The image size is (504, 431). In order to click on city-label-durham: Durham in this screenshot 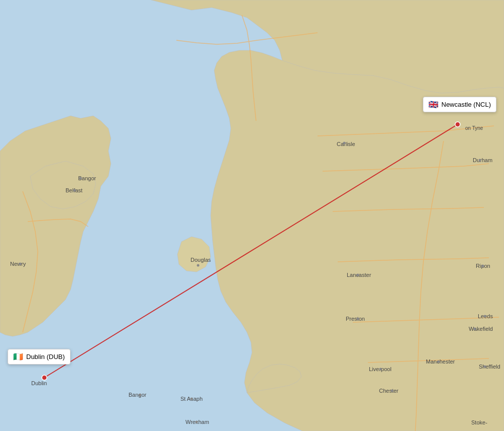, I will do `click(483, 160)`.